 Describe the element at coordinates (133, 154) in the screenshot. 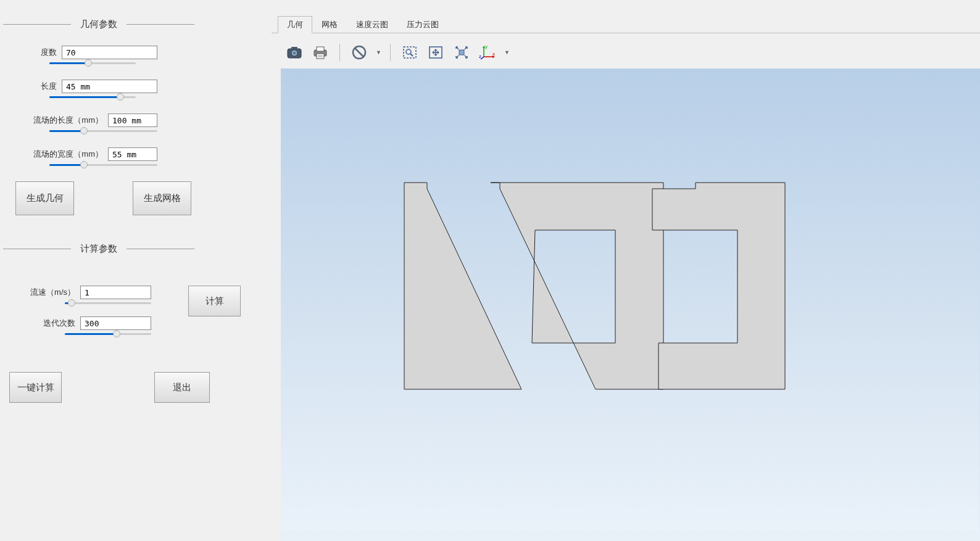

I see `flow-width-input` at that location.